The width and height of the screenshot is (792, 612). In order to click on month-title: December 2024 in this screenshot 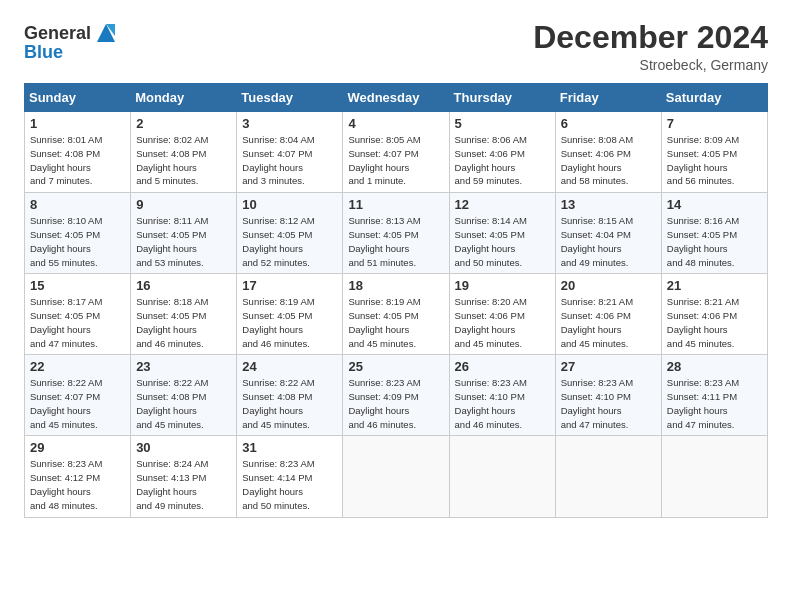, I will do `click(650, 38)`.